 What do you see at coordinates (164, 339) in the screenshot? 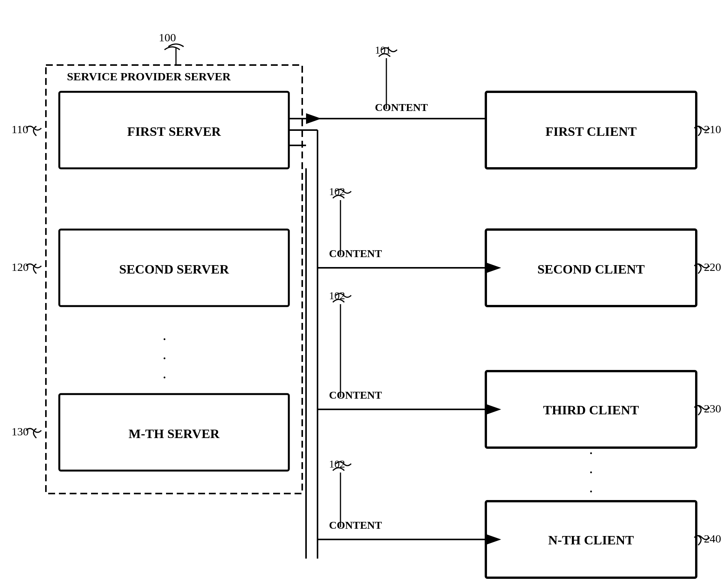
I see `server-dots: ·` at bounding box center [164, 339].